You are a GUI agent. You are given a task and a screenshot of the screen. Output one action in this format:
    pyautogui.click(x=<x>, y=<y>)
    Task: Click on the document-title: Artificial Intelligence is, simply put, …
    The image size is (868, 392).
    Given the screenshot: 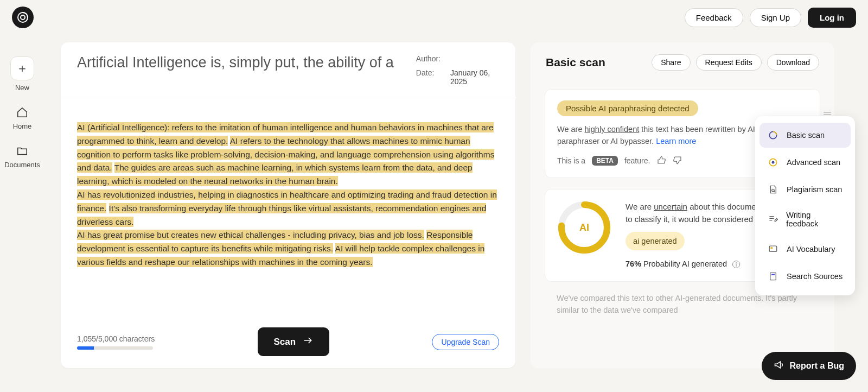 What is the action you would take?
    pyautogui.click(x=240, y=70)
    